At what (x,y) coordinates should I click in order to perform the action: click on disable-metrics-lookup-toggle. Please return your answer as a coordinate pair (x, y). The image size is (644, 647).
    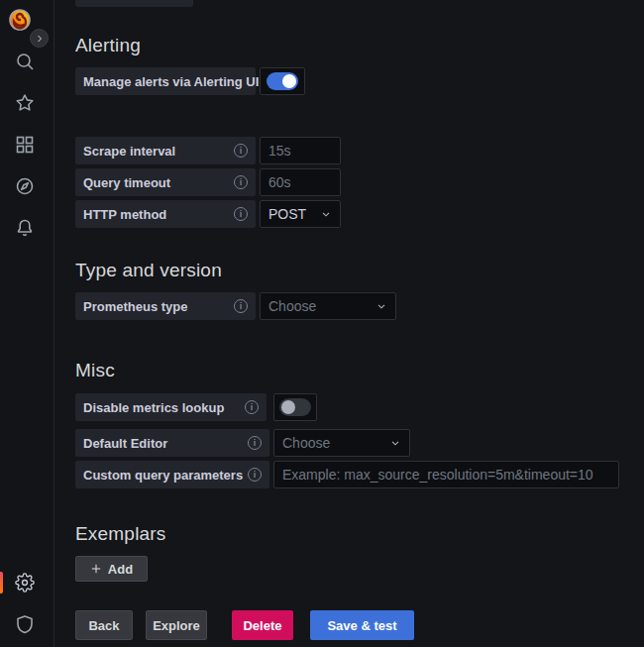
    Looking at the image, I should click on (295, 407).